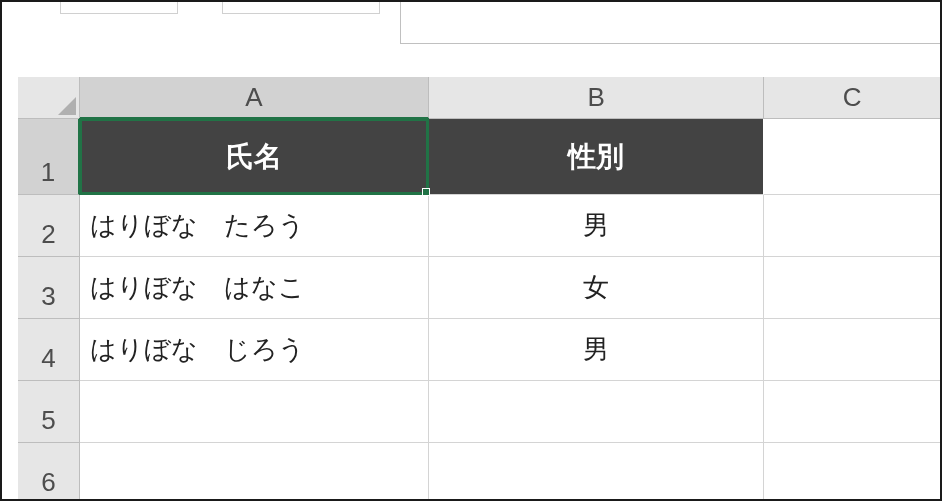  Describe the element at coordinates (671, 23) in the screenshot. I see `ribbon-panel-fragment` at that location.